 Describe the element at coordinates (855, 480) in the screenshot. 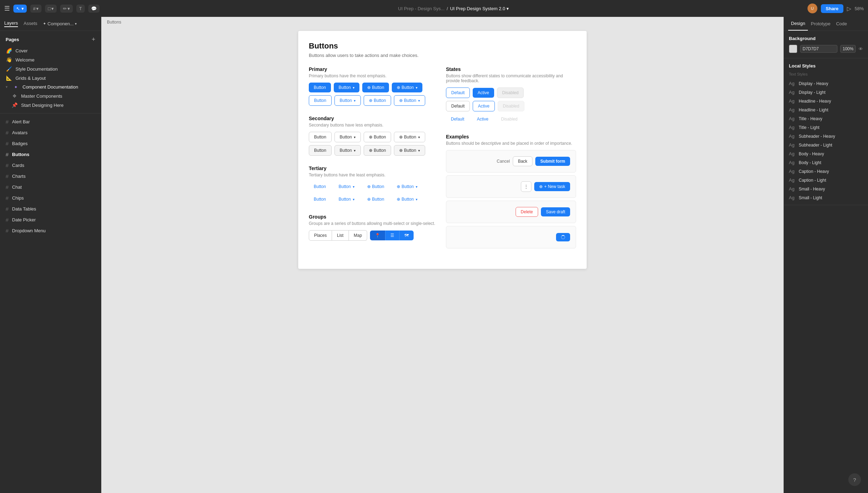

I see `help-button: ?` at that location.